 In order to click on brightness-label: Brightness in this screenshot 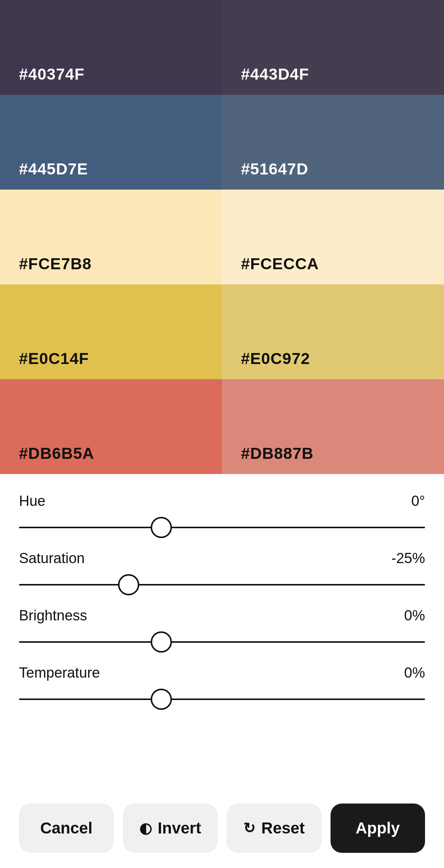, I will do `click(53, 616)`.